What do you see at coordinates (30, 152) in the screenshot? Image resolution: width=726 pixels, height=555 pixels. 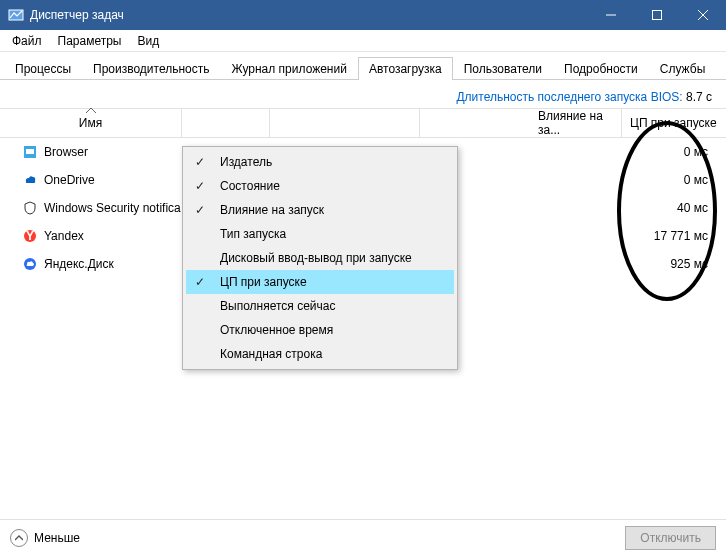 I see `browser-icon` at bounding box center [30, 152].